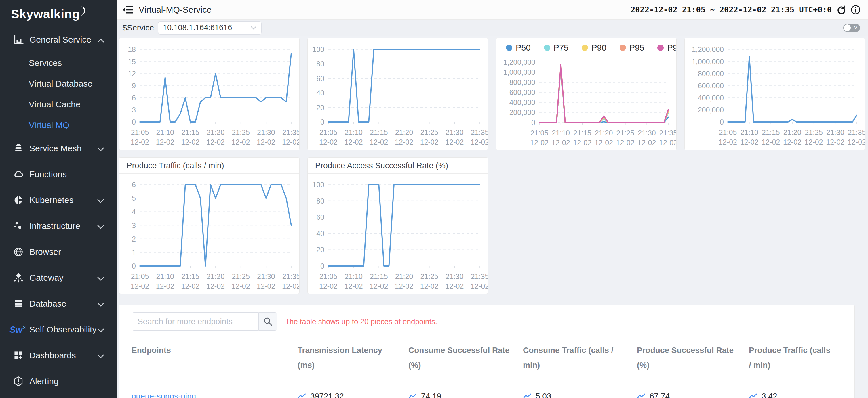 This screenshot has height=398, width=868. What do you see at coordinates (431, 395) in the screenshot?
I see `metric-value: 74.19` at bounding box center [431, 395].